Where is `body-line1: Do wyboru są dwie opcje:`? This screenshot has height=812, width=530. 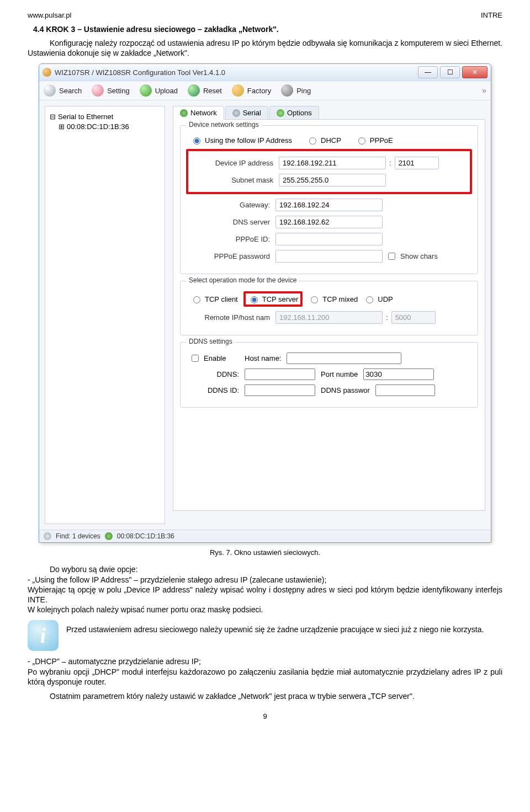
body-line1: Do wyboru są dwie opcje: is located at coordinates (265, 569).